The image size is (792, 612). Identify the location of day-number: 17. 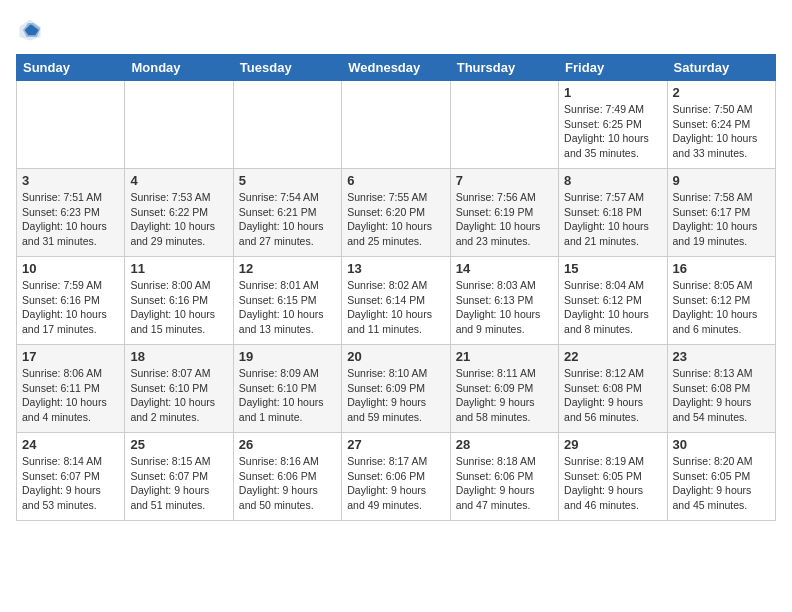
(70, 356).